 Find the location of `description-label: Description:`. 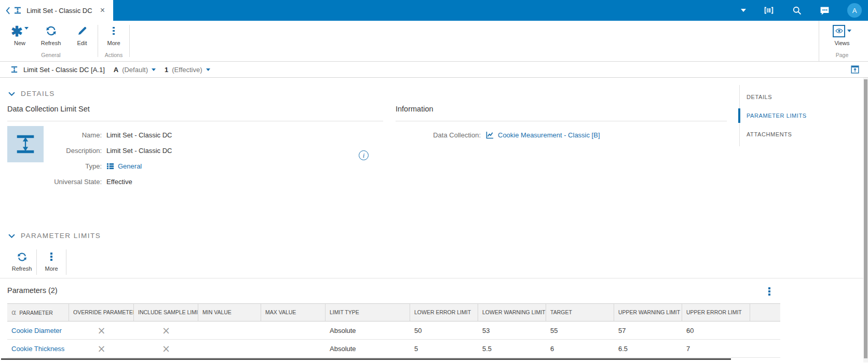

description-label: Description: is located at coordinates (73, 150).